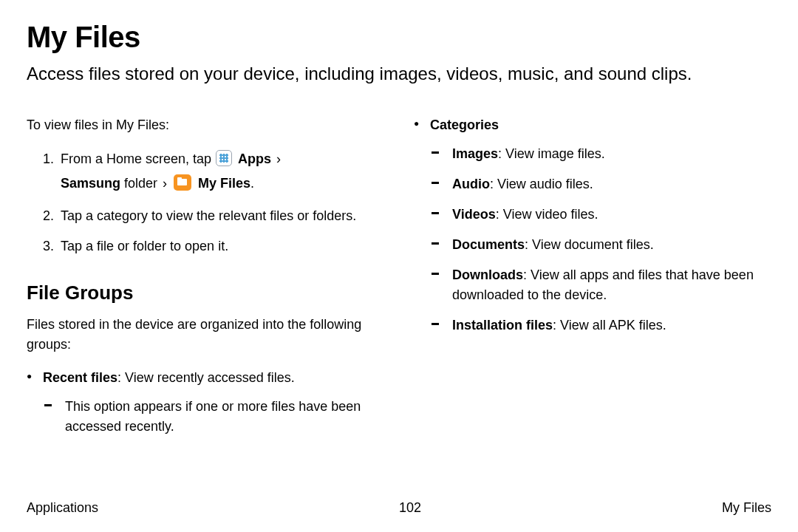 This screenshot has width=798, height=532. Describe the element at coordinates (205, 126) in the screenshot. I see `intro-line: To view files in My Files:` at that location.